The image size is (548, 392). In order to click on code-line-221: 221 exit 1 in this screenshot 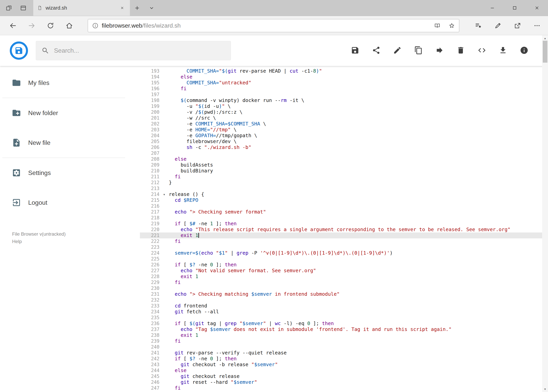, I will do `click(341, 236)`.